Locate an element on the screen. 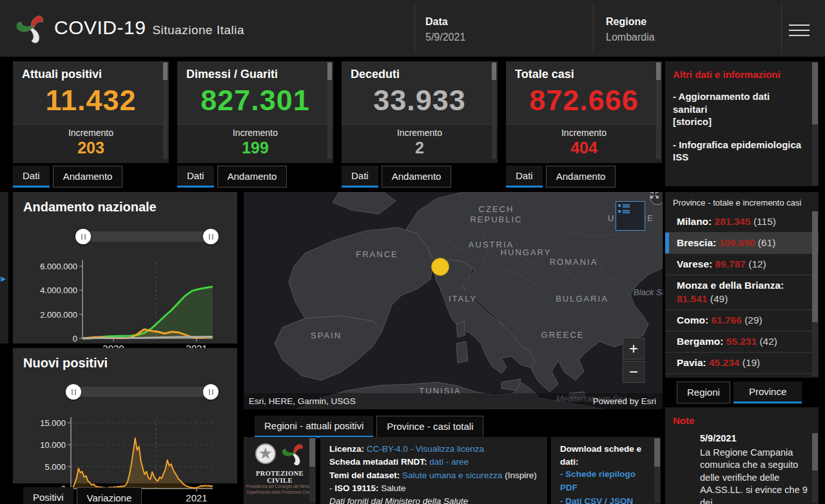  province-total: 281.345 is located at coordinates (733, 222).